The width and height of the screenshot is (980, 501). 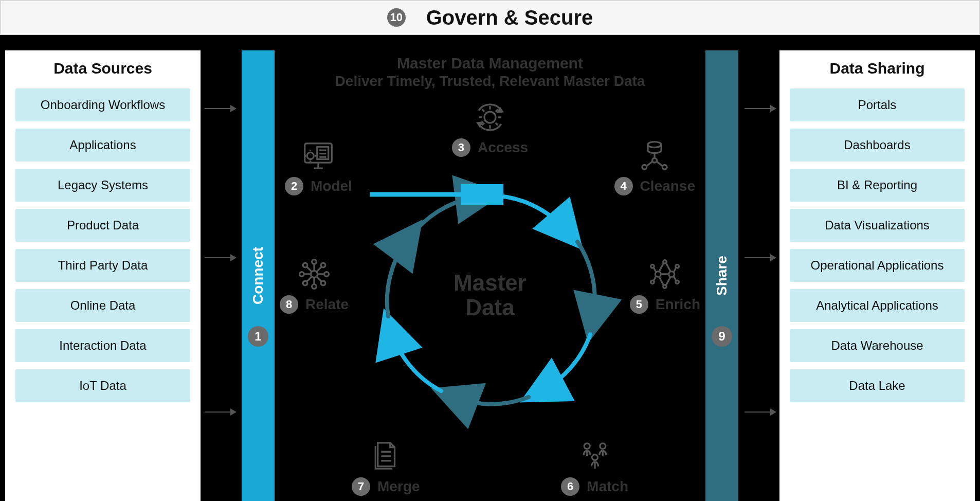 What do you see at coordinates (655, 167) in the screenshot?
I see `step-cleanse: 4 Cleanse` at bounding box center [655, 167].